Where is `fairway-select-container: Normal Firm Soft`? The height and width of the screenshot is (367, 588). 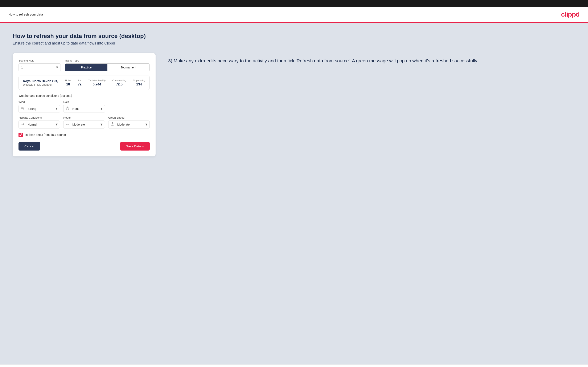 fairway-select-container: Normal Firm Soft is located at coordinates (39, 125).